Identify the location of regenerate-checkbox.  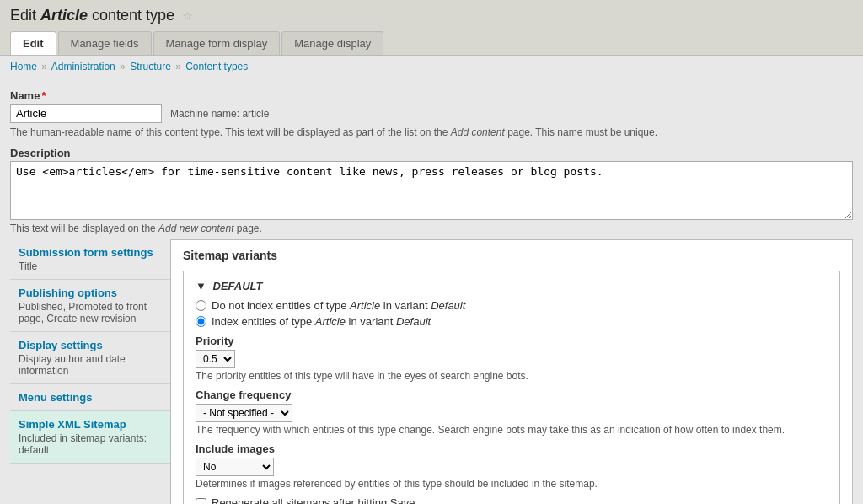
(201, 501).